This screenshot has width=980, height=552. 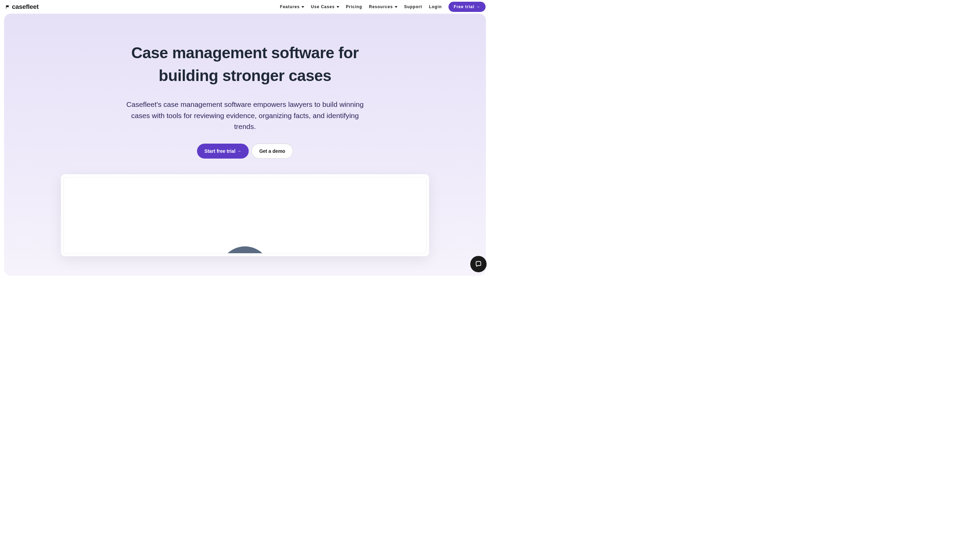 I want to click on nav-use-cases: Use Cases, so click(x=325, y=7).